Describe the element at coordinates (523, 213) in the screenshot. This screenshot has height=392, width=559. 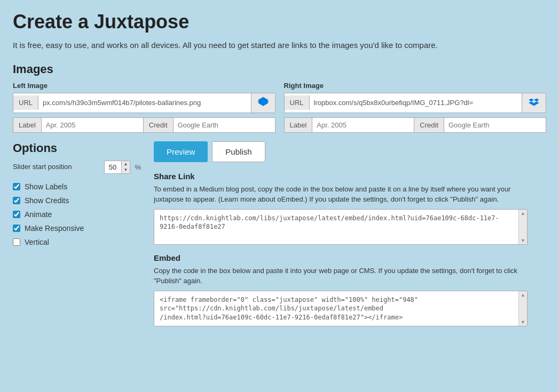
I see `scroll-up-arrow: ▲` at that location.